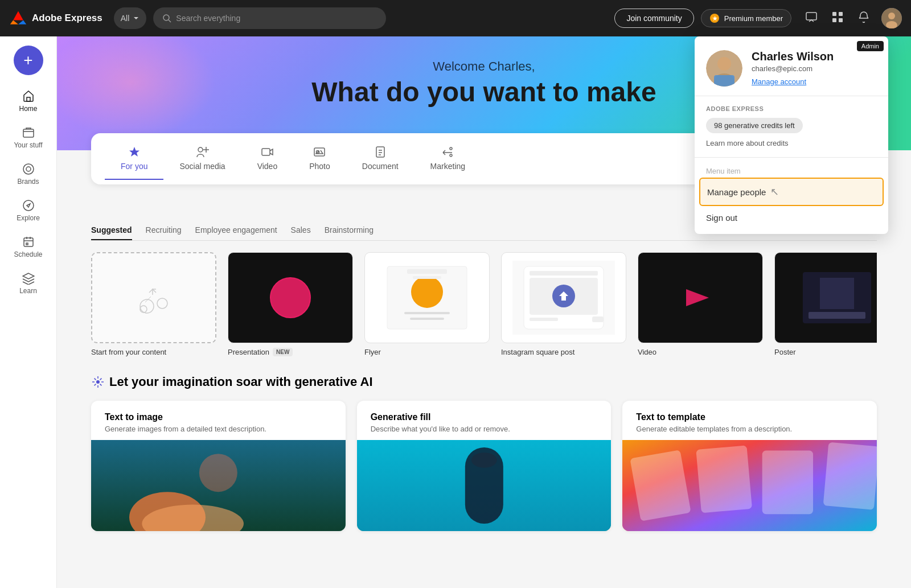  I want to click on sidebar-item-schedule: Schedule, so click(28, 247).